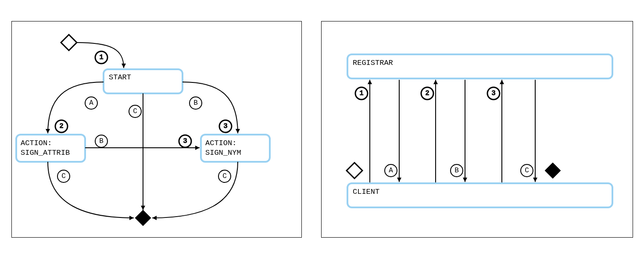 This screenshot has height=253, width=644. Describe the element at coordinates (135, 111) in the screenshot. I see `badge-c-middle-label: C` at that location.